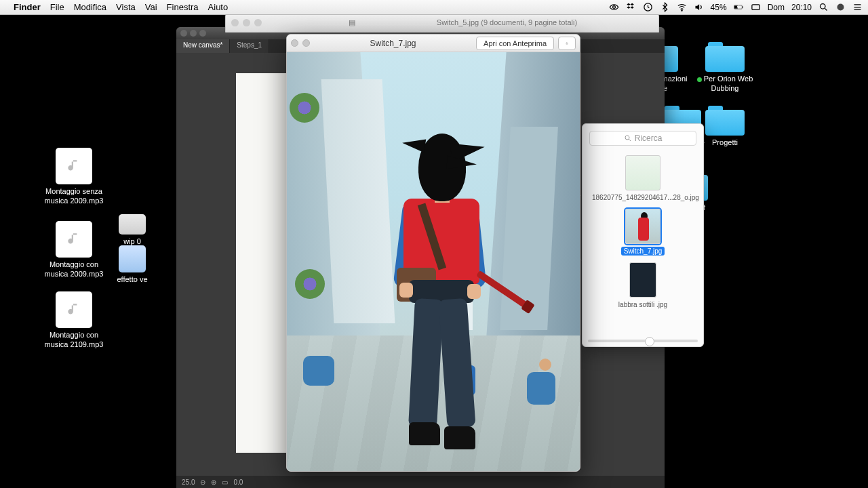 The height and width of the screenshot is (488, 868). What do you see at coordinates (74, 177) in the screenshot?
I see `desktop-file: Montaggio senza musica 2009.mp3` at bounding box center [74, 177].